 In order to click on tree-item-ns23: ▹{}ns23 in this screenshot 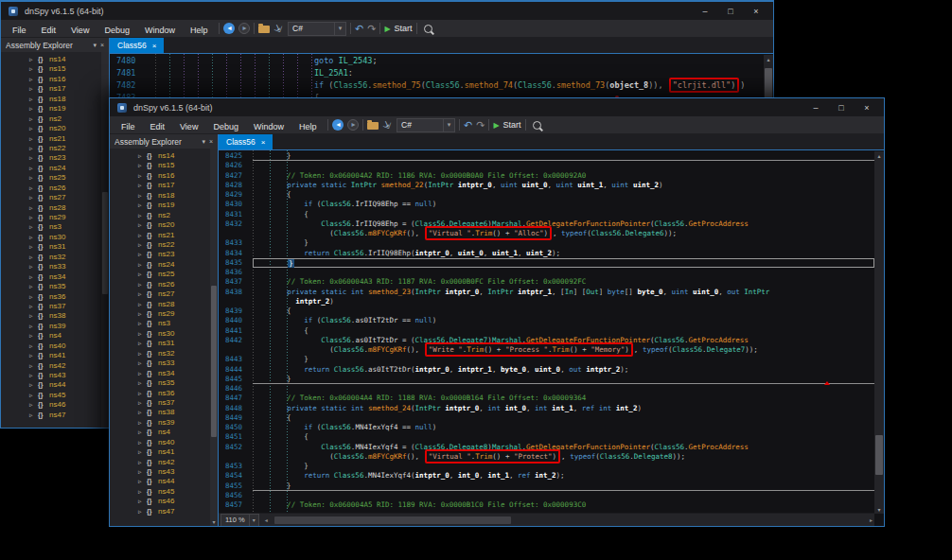, I will do `click(55, 158)`.